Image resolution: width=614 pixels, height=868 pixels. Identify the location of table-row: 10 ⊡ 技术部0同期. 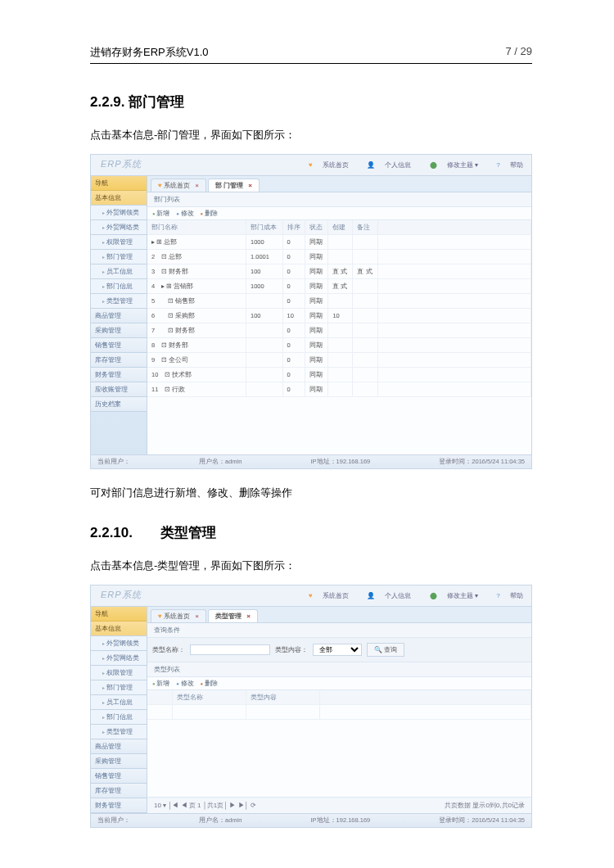
(339, 375).